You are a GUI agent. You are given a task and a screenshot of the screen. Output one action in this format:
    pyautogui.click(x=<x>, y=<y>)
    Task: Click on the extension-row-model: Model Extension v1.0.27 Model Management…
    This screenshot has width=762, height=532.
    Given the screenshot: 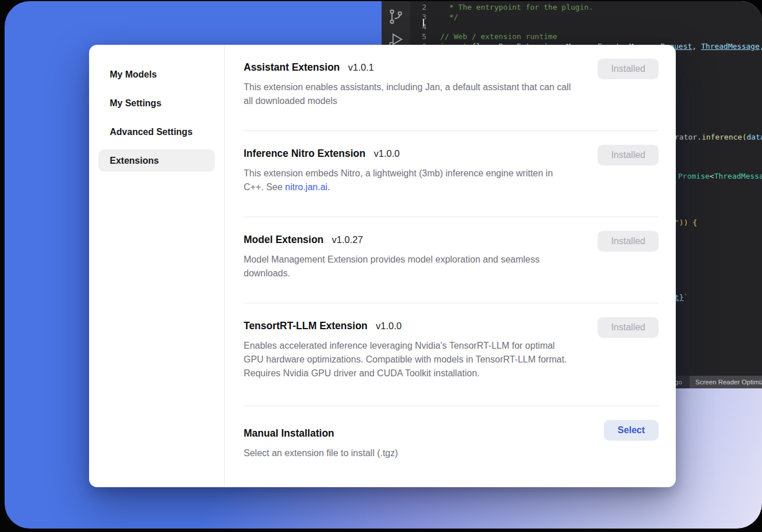 What is the action you would take?
    pyautogui.click(x=451, y=260)
    